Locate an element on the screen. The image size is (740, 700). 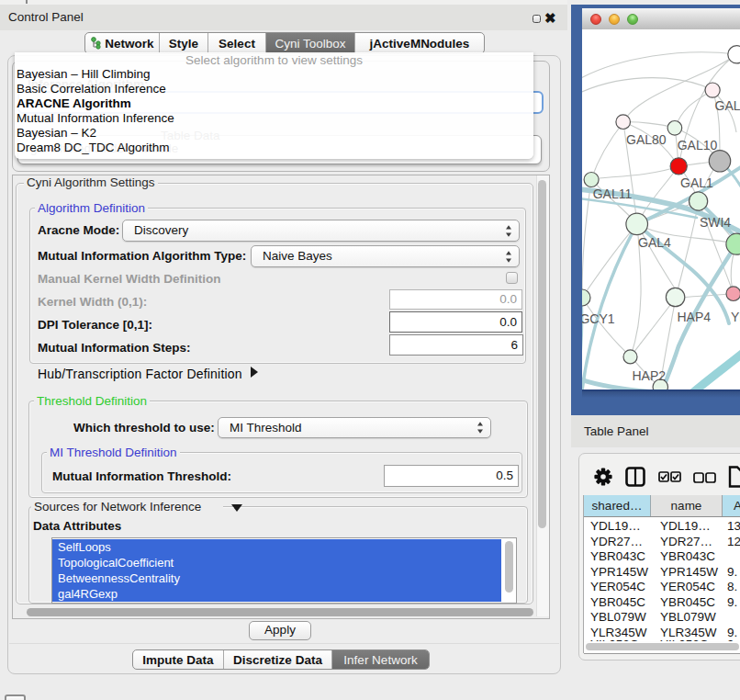
svg-text: YM is located at coordinates (735, 317).